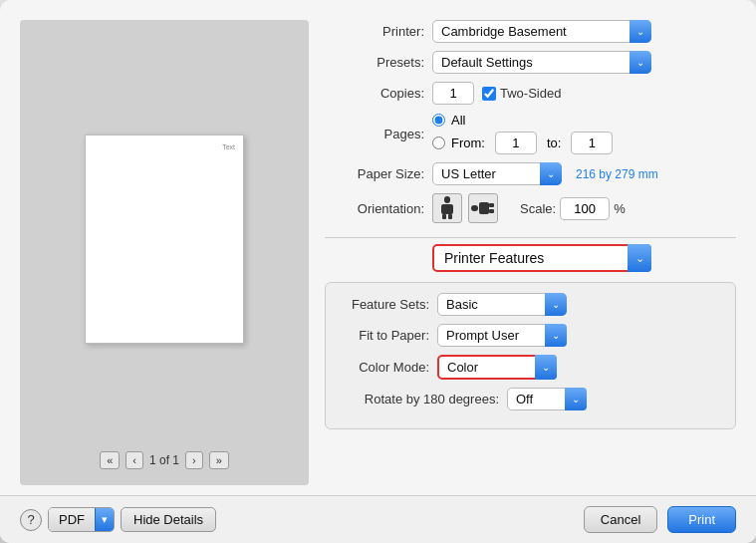  I want to click on next-page-button: ›, so click(194, 460).